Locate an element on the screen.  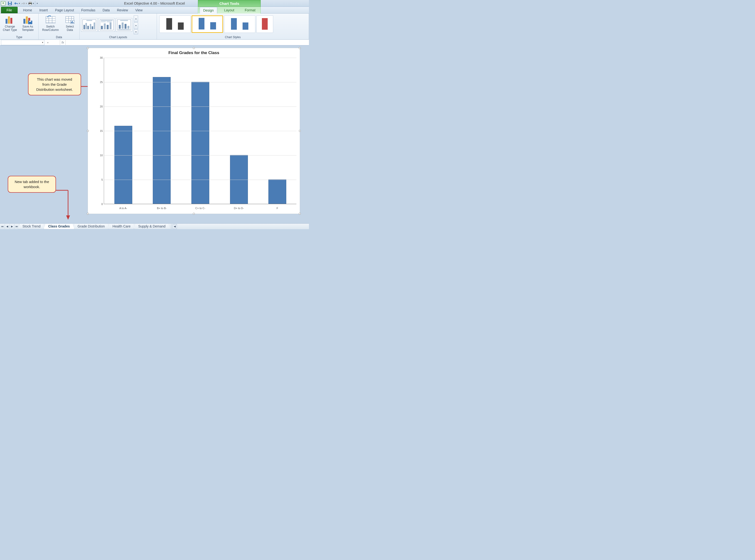
quick-print-button is located at coordinates (30, 3).